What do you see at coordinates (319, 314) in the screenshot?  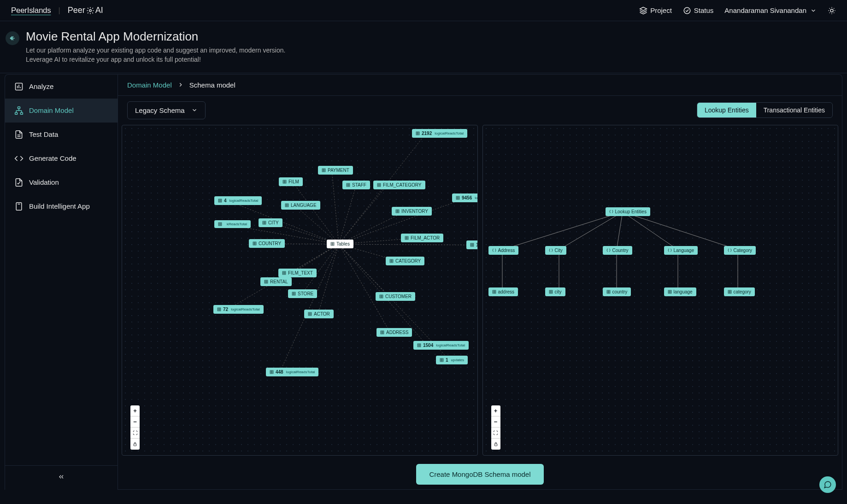 I see `graph-node: ACTOR` at bounding box center [319, 314].